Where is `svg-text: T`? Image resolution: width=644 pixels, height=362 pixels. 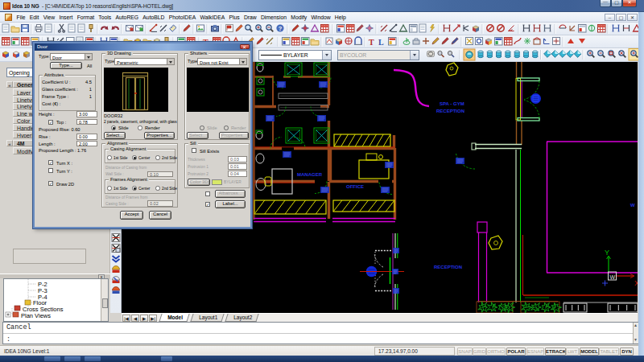 svg-text: T is located at coordinates (372, 42).